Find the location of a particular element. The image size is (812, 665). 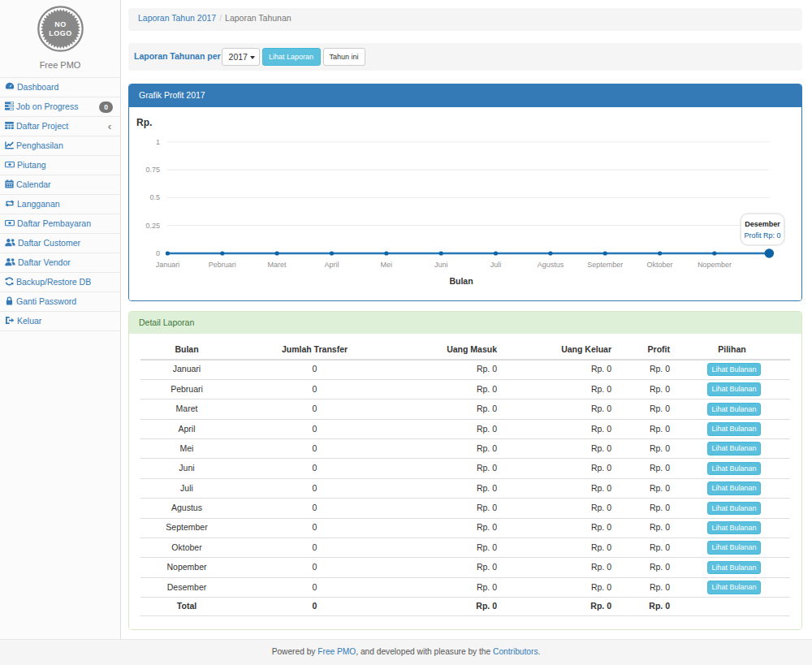

svg-text: 1 is located at coordinates (158, 142).